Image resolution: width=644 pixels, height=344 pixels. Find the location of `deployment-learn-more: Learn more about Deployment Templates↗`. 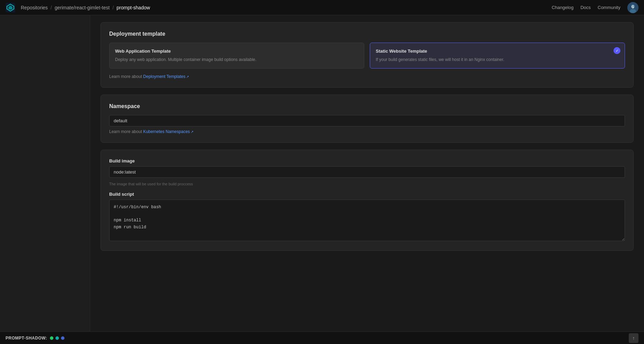

deployment-learn-more: Learn more about Deployment Templates↗ is located at coordinates (367, 77).